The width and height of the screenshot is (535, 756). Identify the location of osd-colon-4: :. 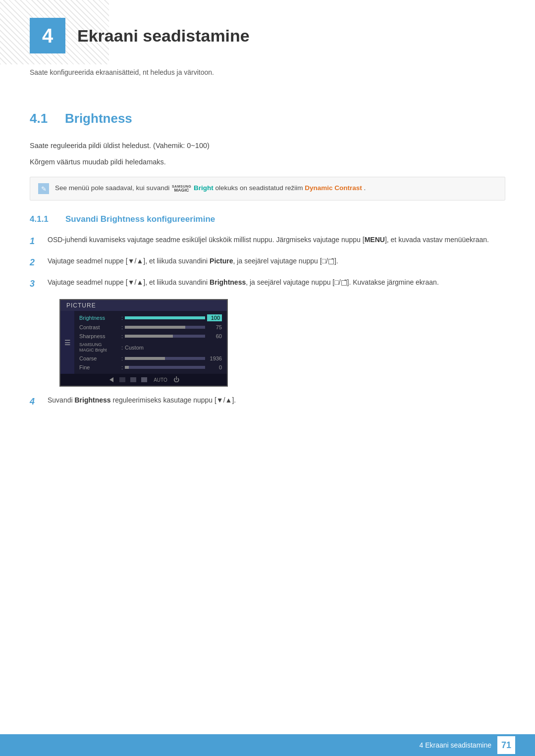
(122, 348).